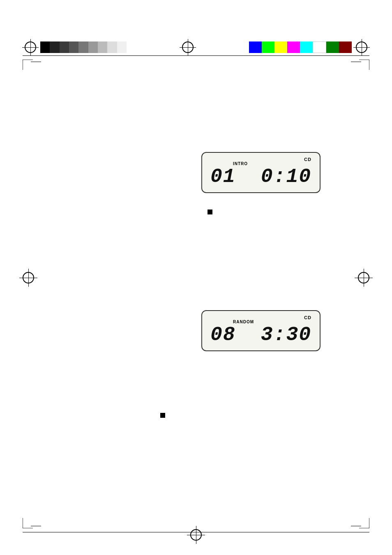 The image size is (392, 555). I want to click on display-panel-intro: CD INTRO 01 0:10, so click(261, 173).